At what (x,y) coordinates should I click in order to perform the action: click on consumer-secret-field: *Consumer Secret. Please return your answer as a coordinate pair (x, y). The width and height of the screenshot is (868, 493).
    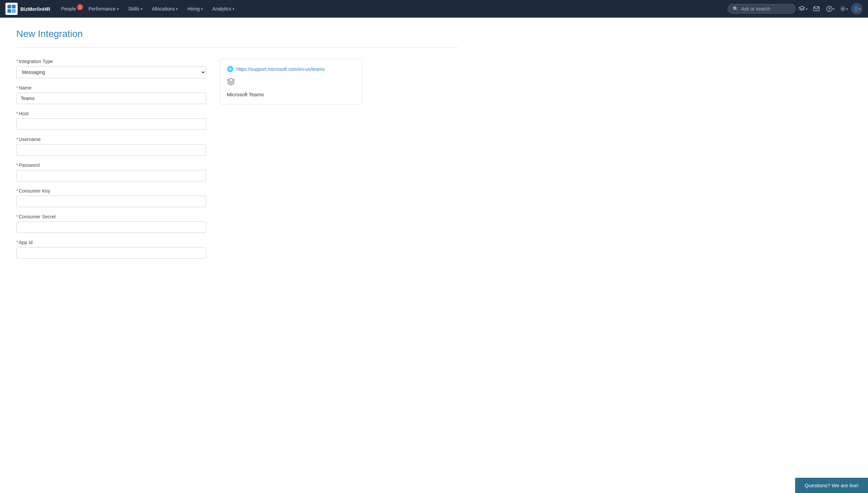
    Looking at the image, I should click on (111, 223).